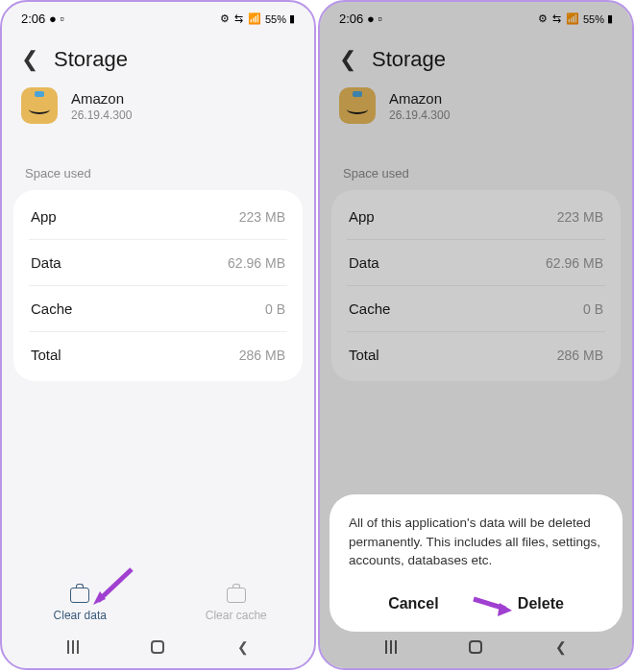 The image size is (635, 672). Describe the element at coordinates (158, 605) in the screenshot. I see `bottom-actions: Clear data Clear cache` at that location.